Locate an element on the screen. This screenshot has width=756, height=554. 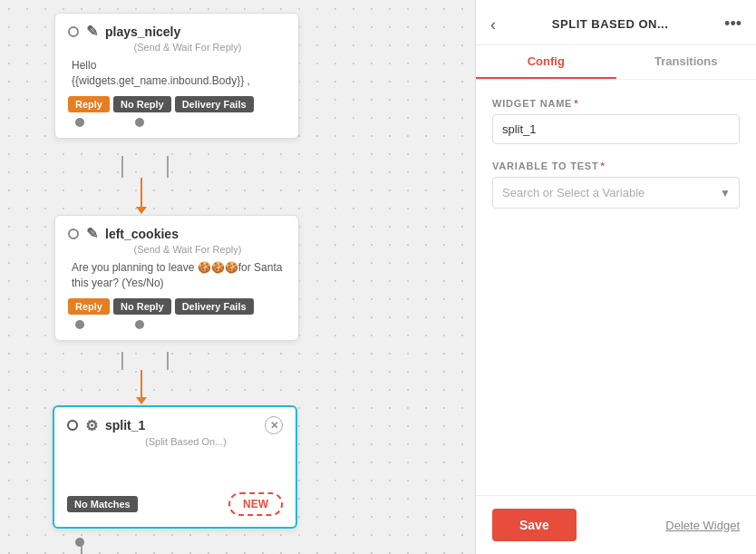
delete-widget-button: Delete Widget is located at coordinates (703, 526).